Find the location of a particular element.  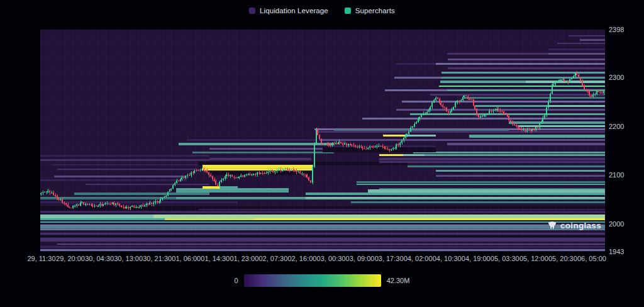

legend-item-supercharts: Supercharts is located at coordinates (370, 11).